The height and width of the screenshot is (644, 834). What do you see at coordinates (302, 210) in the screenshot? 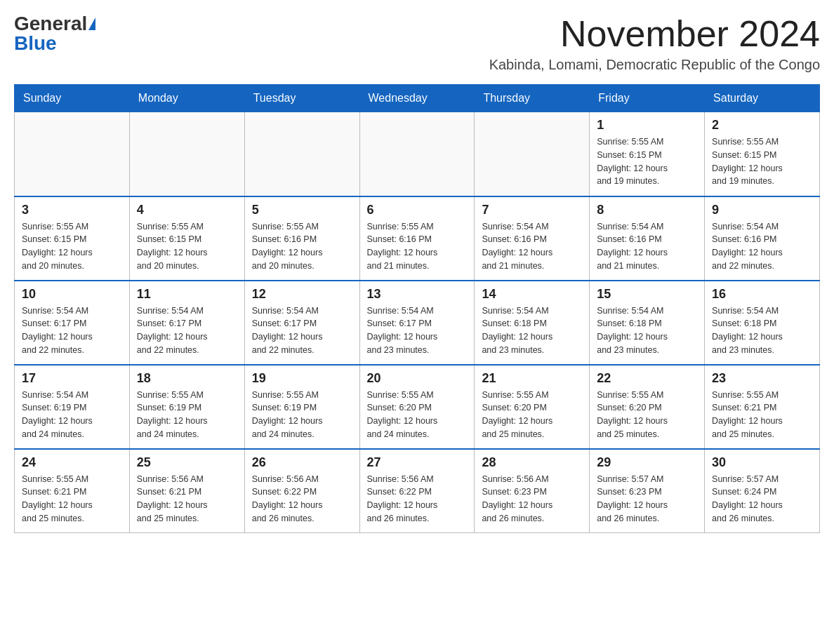
I see `day-number: 5` at bounding box center [302, 210].